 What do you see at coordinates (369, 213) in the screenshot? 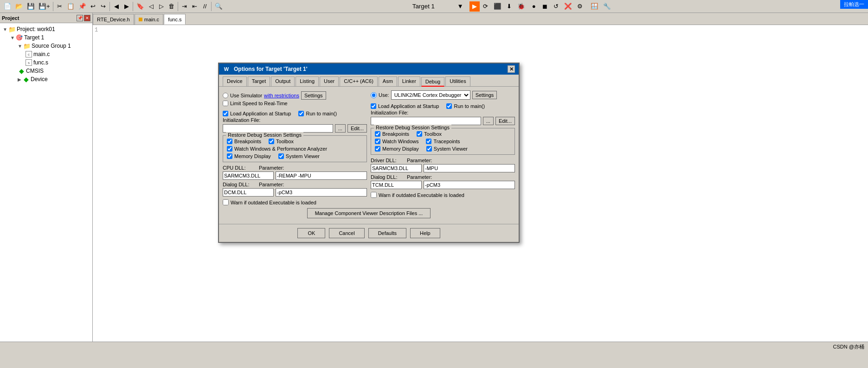
I see `manage-btn-row: Manage Component Viewer Description File…` at bounding box center [369, 213].